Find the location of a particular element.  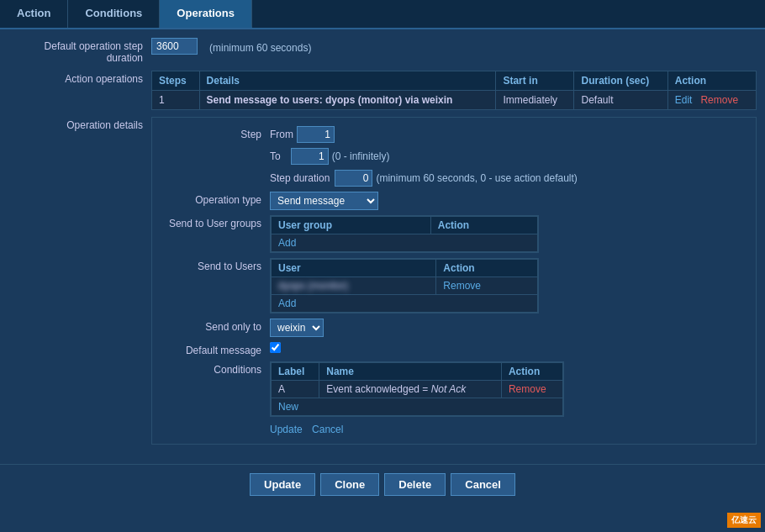

u-col-action: Action is located at coordinates (488, 269).